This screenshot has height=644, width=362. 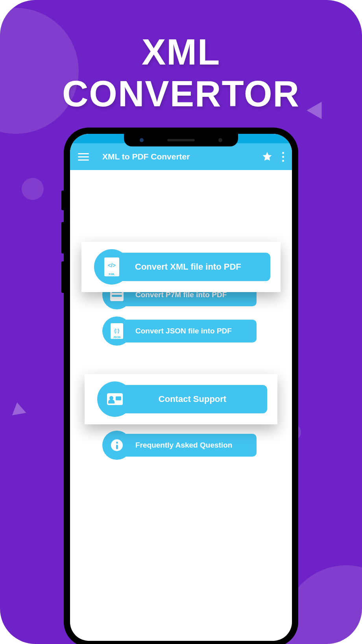 What do you see at coordinates (181, 140) in the screenshot?
I see `phone-notch` at bounding box center [181, 140].